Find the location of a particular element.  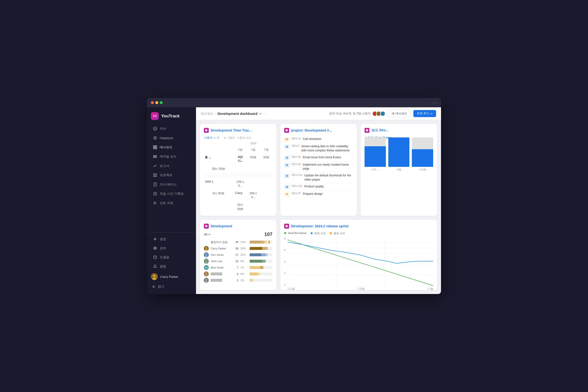

user-filter: 사용자 is located at coordinates (212, 138).